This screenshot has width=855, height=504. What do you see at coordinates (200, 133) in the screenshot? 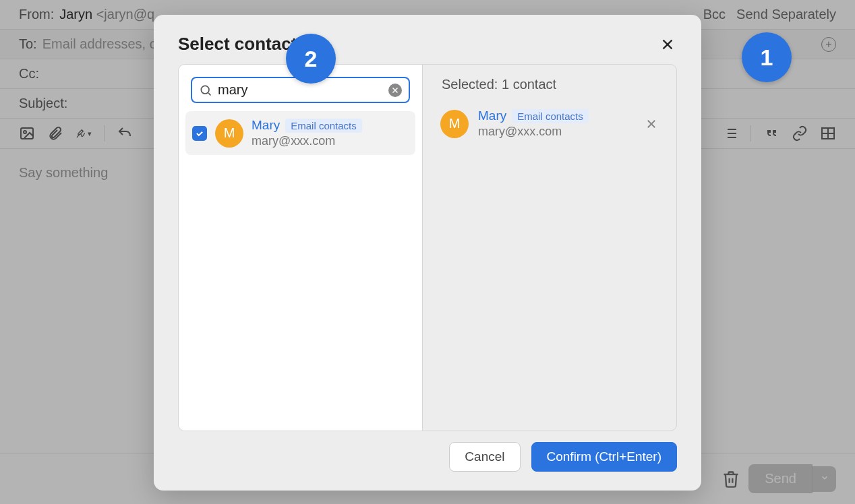
I see `contact-checkbox` at bounding box center [200, 133].